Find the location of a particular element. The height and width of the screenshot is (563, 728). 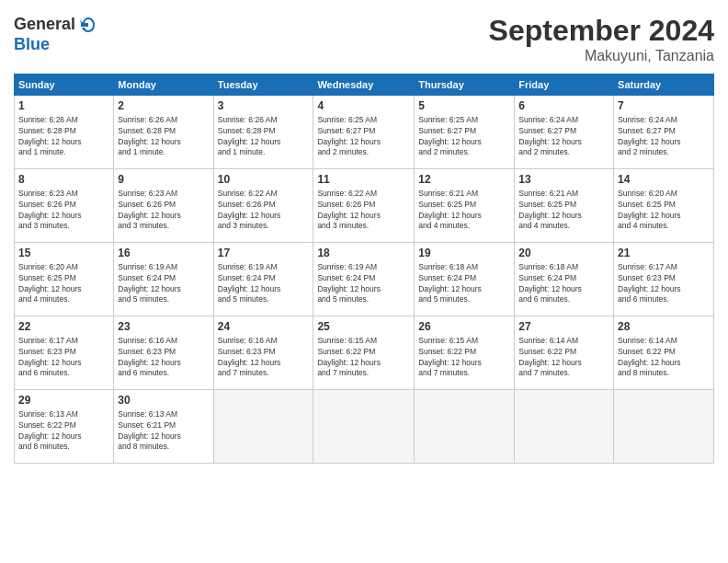

calendar-day-cell: 10Sunrise: 6:22 AMSunset: 6:26 PMDayligh… is located at coordinates (263, 206).